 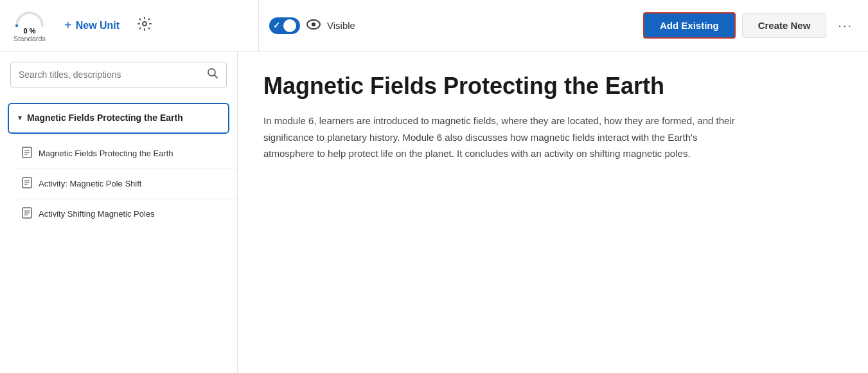 I want to click on new-unit-button: + New Unit, so click(x=92, y=26).